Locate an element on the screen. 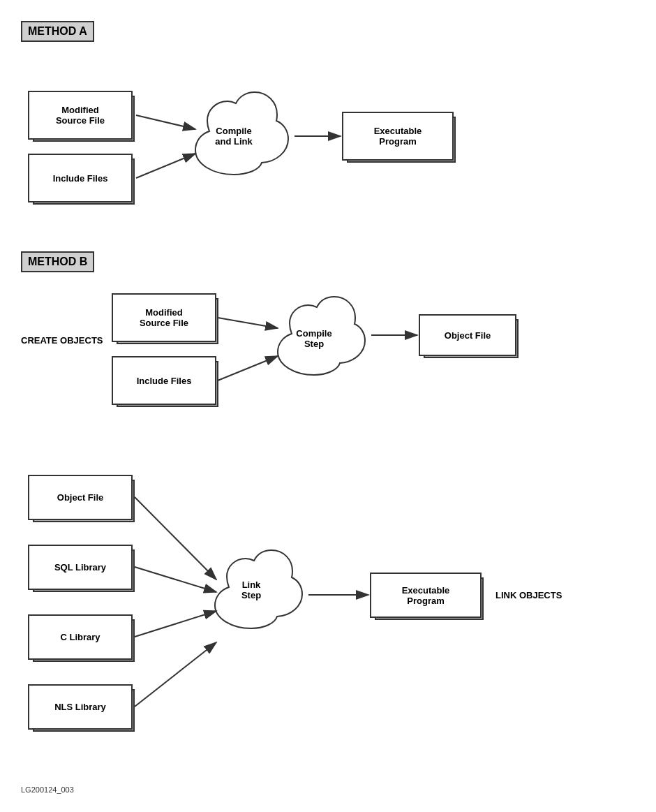  method-a-cloud: Compile and Link is located at coordinates (234, 136).